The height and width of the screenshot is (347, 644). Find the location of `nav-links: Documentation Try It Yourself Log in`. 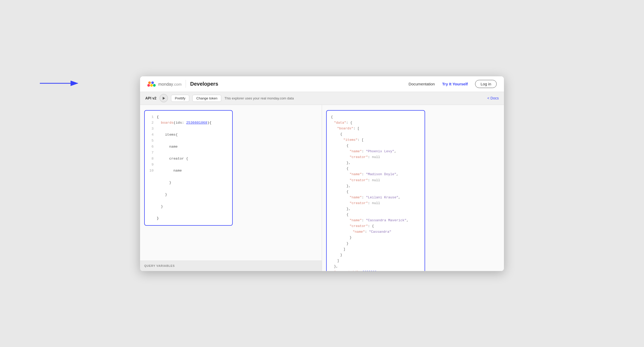

nav-links: Documentation Try It Yourself Log in is located at coordinates (453, 84).